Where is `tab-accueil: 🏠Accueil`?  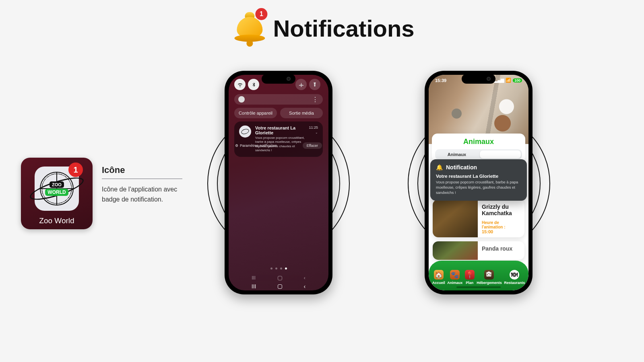
tab-accueil: 🏠Accueil is located at coordinates (439, 278).